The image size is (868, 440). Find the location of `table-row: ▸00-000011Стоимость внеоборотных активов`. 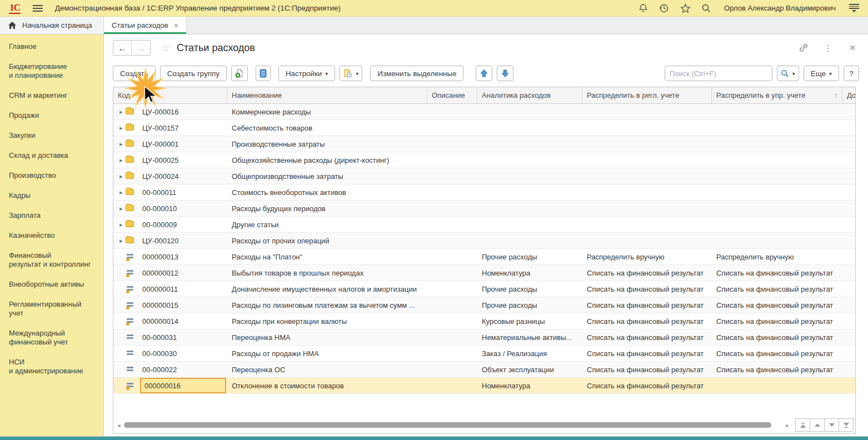

table-row: ▸00-000011Стоимость внеоборотных активов is located at coordinates (485, 192).